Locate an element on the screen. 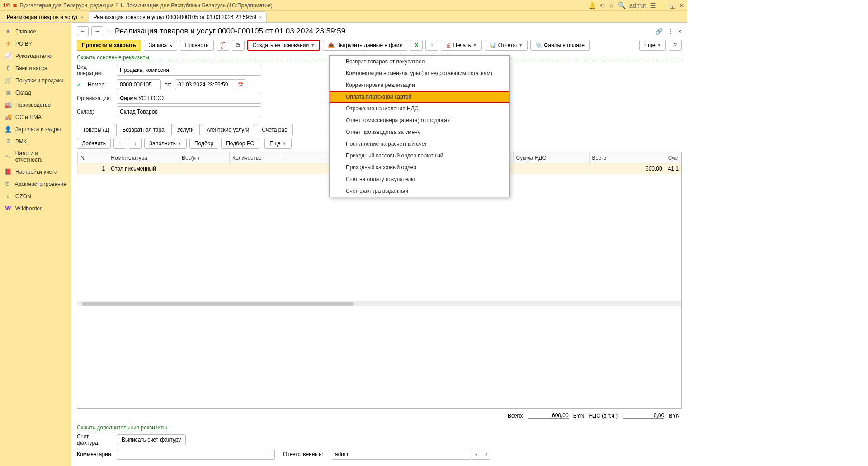  sklad-input is located at coordinates (189, 112).